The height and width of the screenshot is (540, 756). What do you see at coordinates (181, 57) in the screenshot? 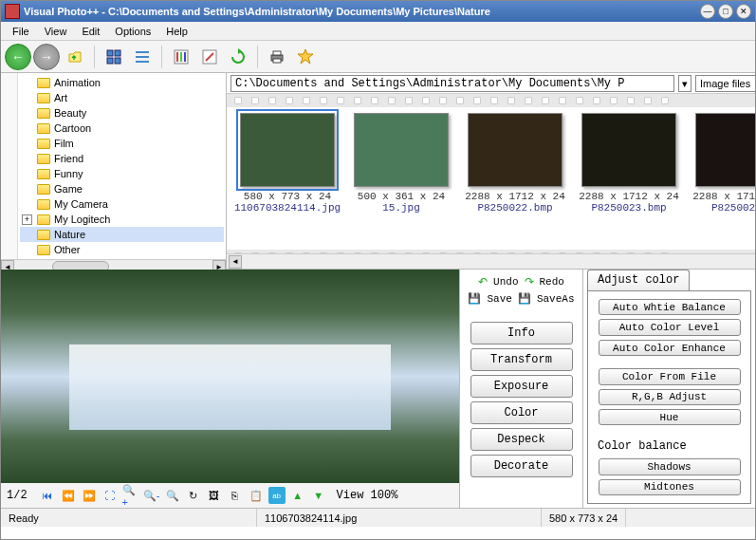
I see `view-details-button` at bounding box center [181, 57].